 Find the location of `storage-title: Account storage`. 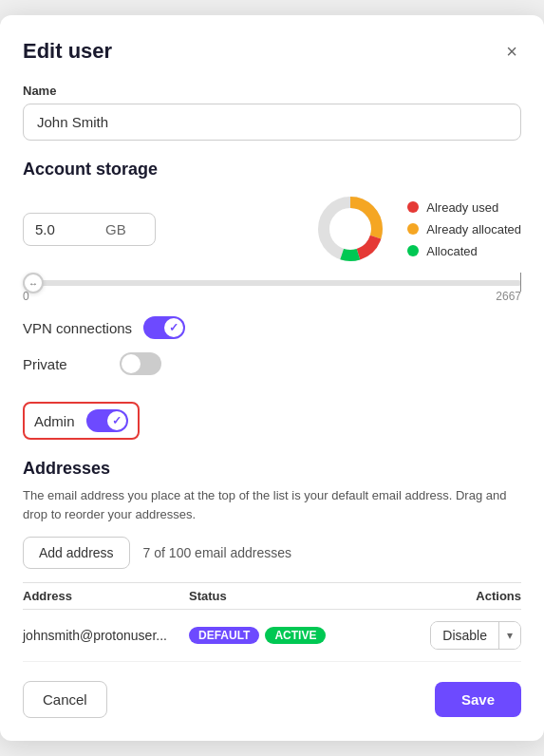

storage-title: Account storage is located at coordinates (272, 169).